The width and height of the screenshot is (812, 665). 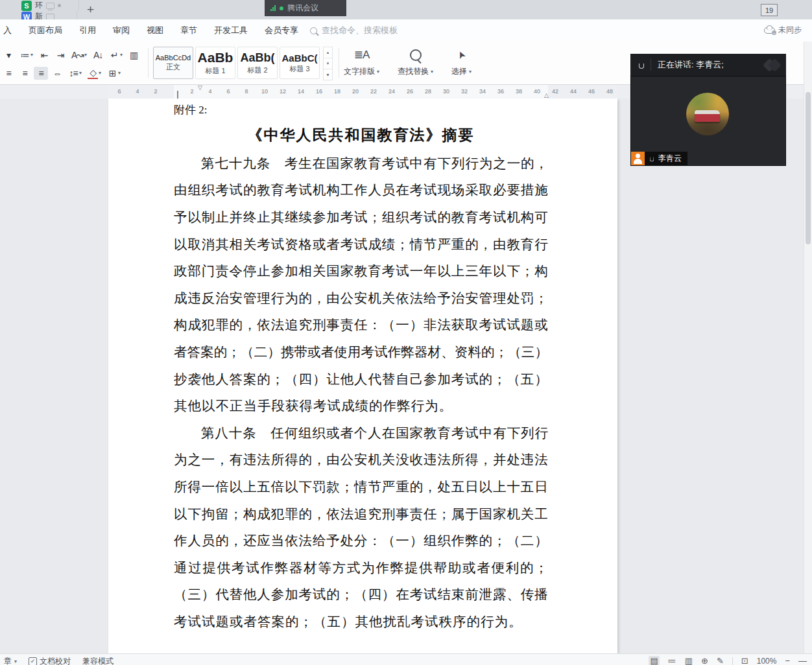 I want to click on zoom-out-button: −, so click(x=787, y=660).